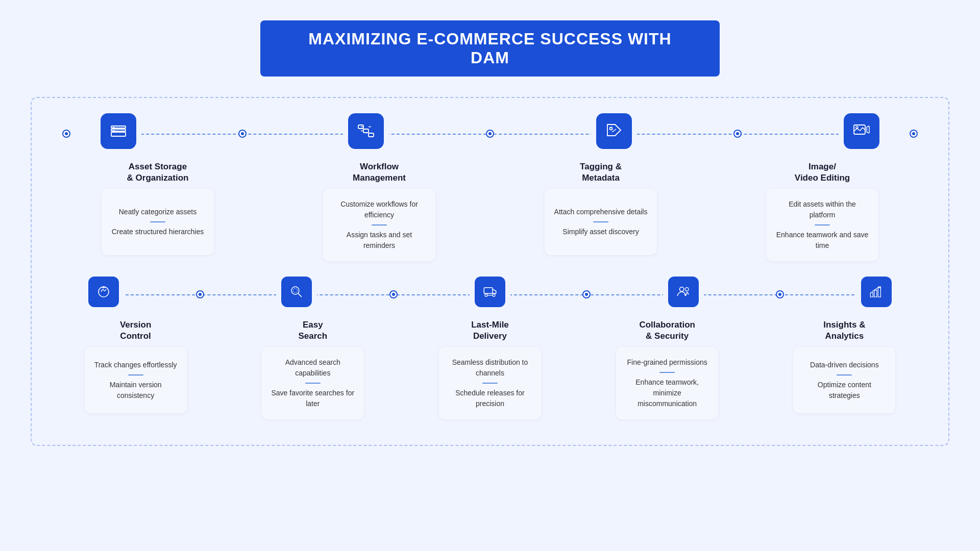  What do you see at coordinates (313, 369) in the screenshot?
I see `row2-col-1: EasySearch Advanced search capabilities …` at bounding box center [313, 369].